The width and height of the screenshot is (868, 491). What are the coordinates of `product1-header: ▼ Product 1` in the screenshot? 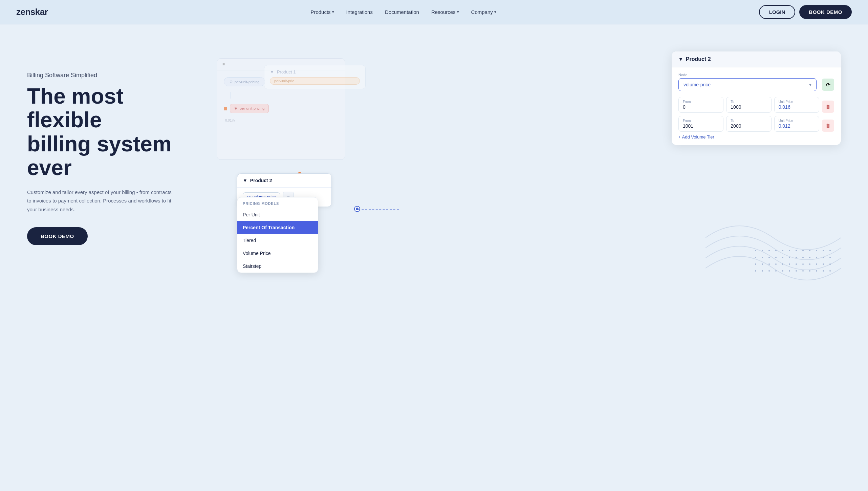 It's located at (315, 72).